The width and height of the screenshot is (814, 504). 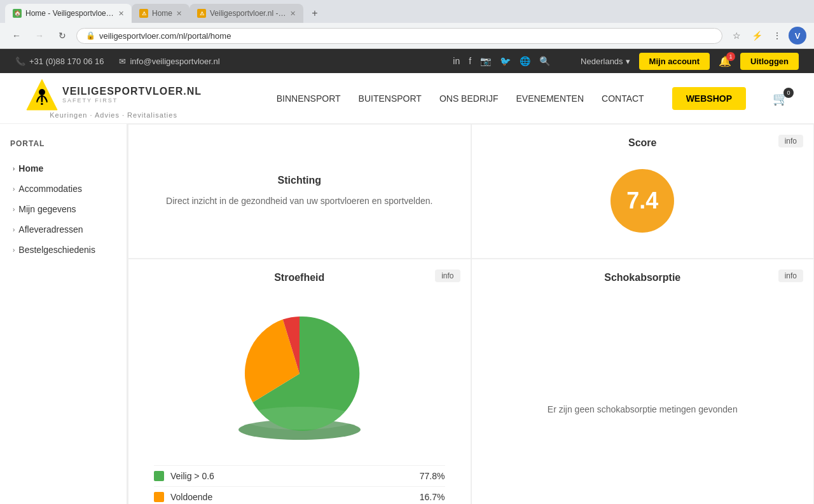 What do you see at coordinates (505, 61) in the screenshot?
I see `twitter-icon: 🐦` at bounding box center [505, 61].